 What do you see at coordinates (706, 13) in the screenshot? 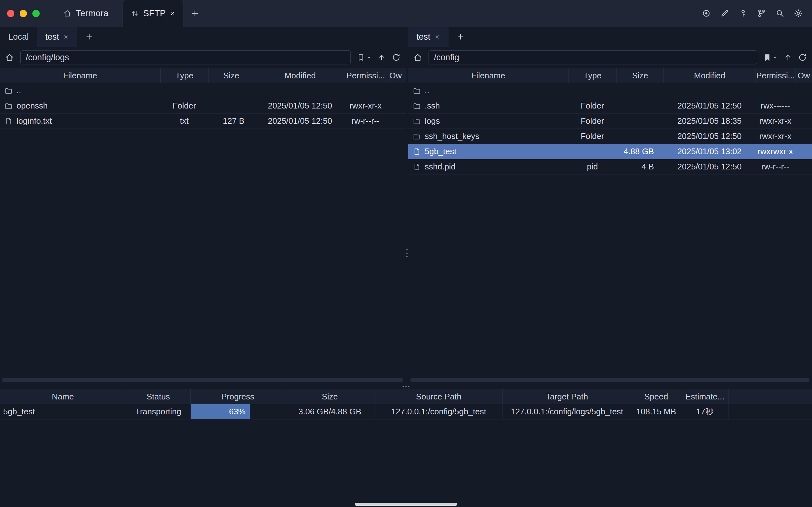
I see `record-icon` at bounding box center [706, 13].